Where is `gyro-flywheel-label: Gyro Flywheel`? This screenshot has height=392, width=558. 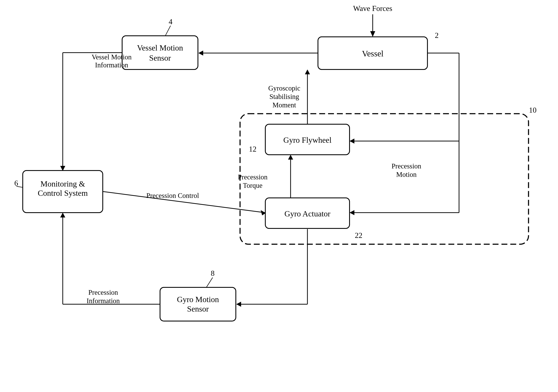 gyro-flywheel-label: Gyro Flywheel is located at coordinates (307, 140).